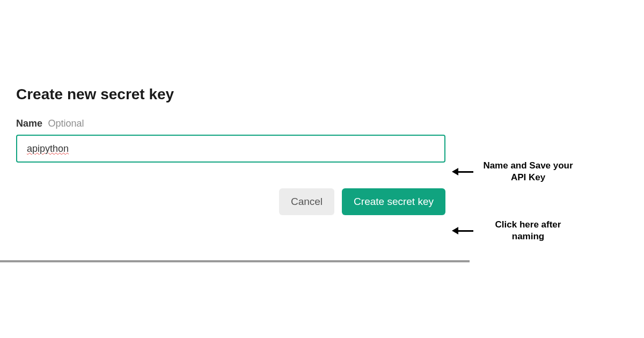 This screenshot has height=338, width=644. I want to click on name-field-hint: Optional, so click(65, 123).